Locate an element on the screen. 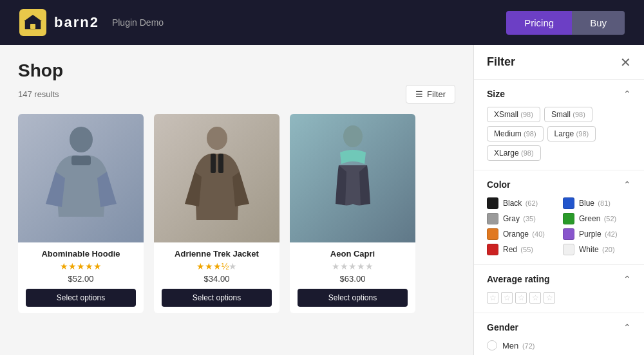 Image resolution: width=644 pixels, height=355 pixels. filter-toggle-button: ☰ Filter is located at coordinates (430, 94).